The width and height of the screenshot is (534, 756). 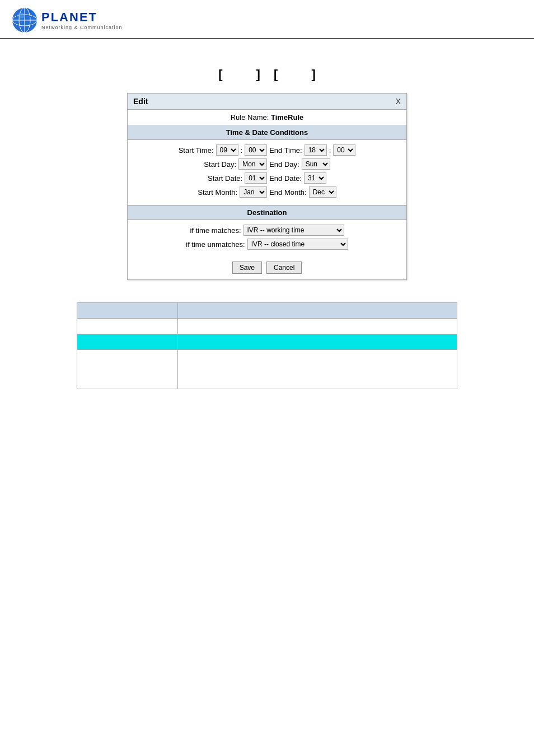 What do you see at coordinates (267, 268) in the screenshot?
I see `dialog-buttons: Save Cancel` at bounding box center [267, 268].